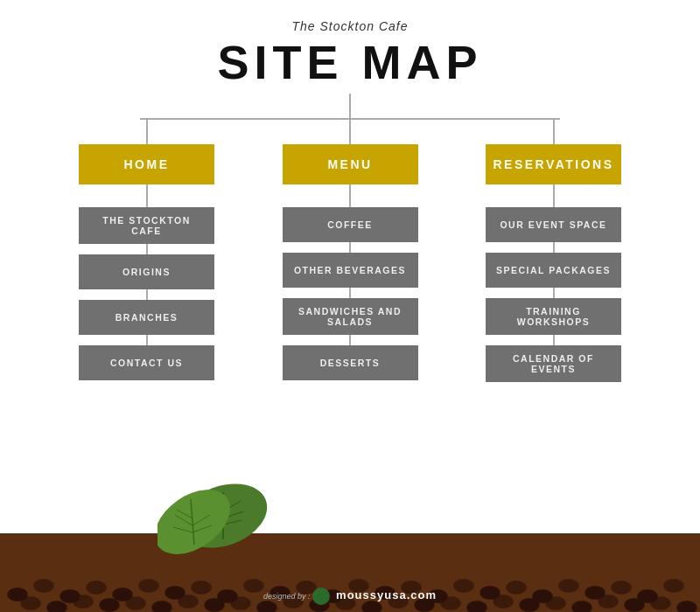 The height and width of the screenshot is (612, 700). I want to click on res-child-2: TRAINING WORKSHOPS, so click(553, 316).